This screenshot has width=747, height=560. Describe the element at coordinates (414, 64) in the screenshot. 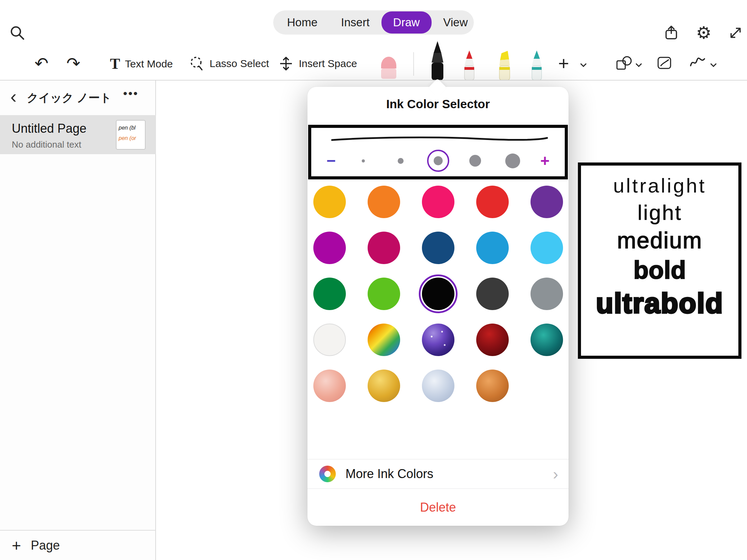

I see `toolbar-separator` at that location.